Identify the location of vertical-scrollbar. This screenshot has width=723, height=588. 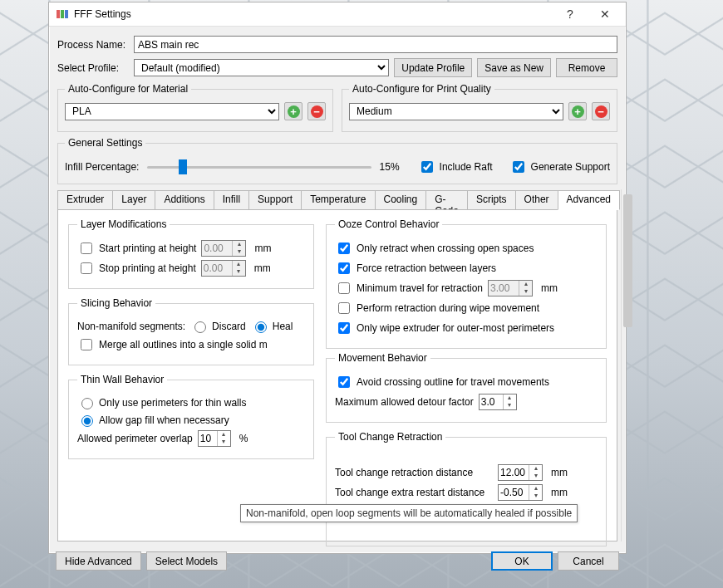
(622, 365).